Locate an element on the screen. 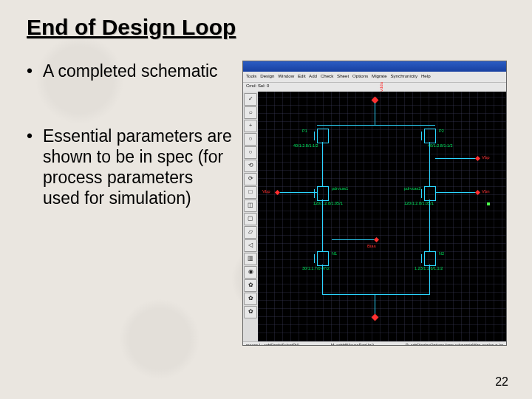 Image resolution: width=532 pixels, height=399 pixels. device-p4 is located at coordinates (430, 194).